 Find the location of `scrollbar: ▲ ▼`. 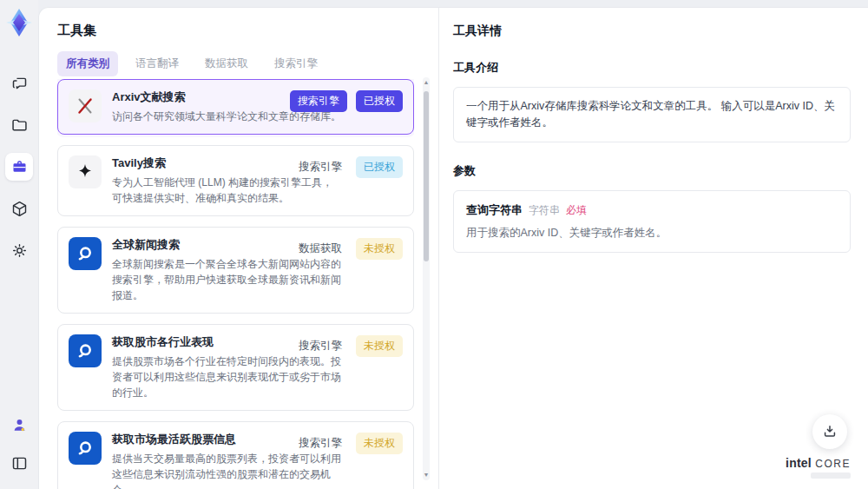

scrollbar: ▲ ▼ is located at coordinates (426, 279).